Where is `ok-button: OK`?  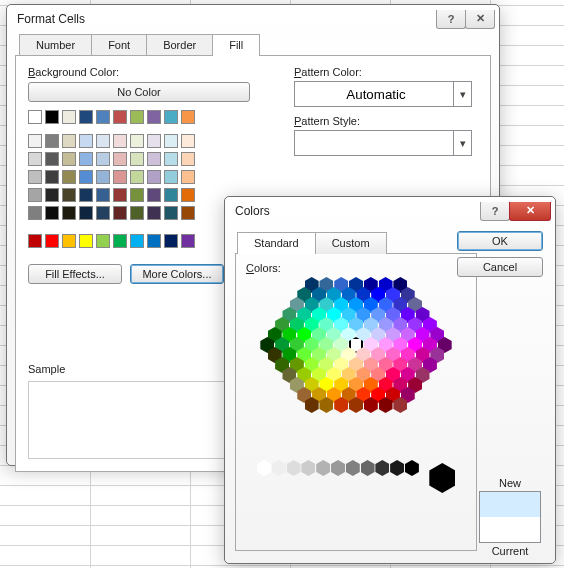
ok-button: OK is located at coordinates (500, 241).